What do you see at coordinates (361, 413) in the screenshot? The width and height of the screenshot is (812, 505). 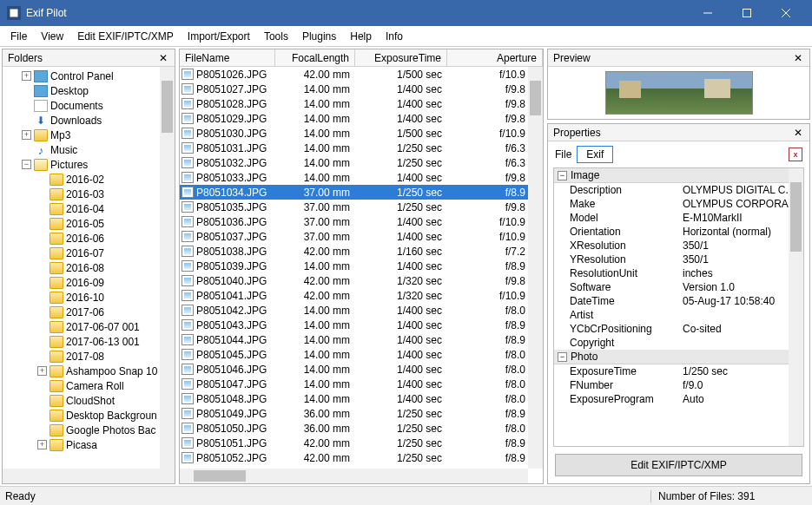 I see `file-row: P8051049.JPG36.00 mm1/250 secf/8.9` at bounding box center [361, 413].